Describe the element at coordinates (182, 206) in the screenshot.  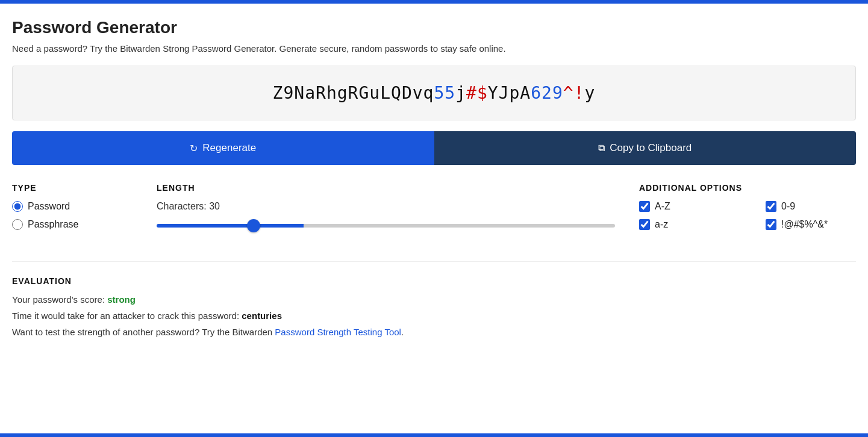
I see `characters-prefix: Characters:` at that location.